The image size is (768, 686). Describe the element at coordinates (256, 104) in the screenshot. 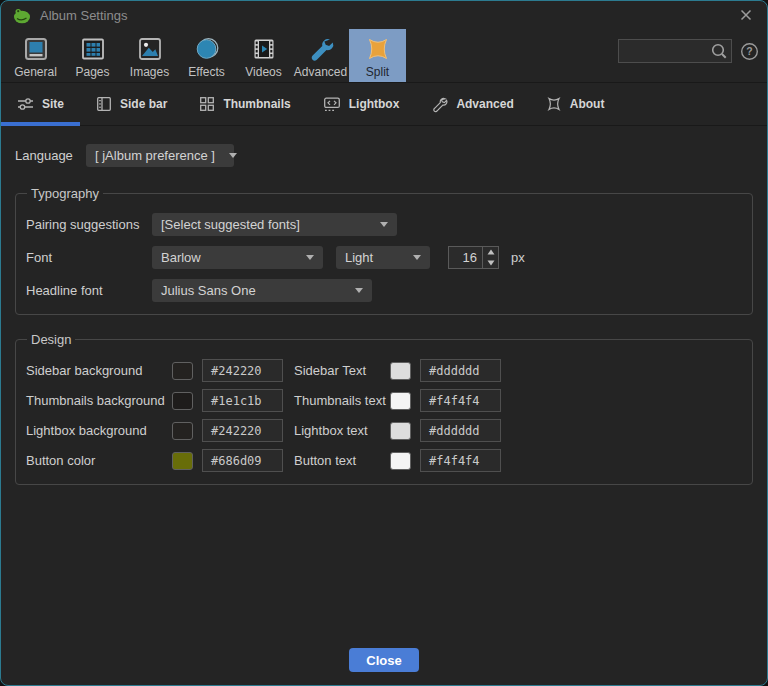

I see `tab-label: Thumbnails` at that location.